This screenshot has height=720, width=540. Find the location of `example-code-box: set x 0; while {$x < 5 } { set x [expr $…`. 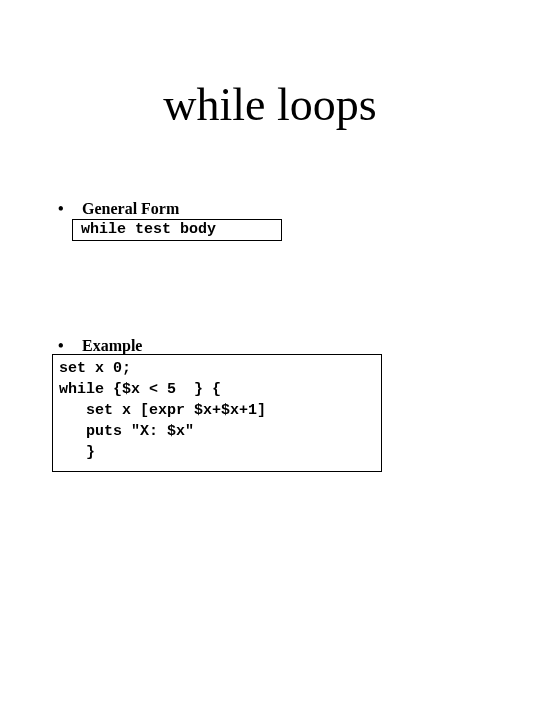

example-code-box: set x 0; while {$x < 5 } { set x [expr $… is located at coordinates (217, 413).